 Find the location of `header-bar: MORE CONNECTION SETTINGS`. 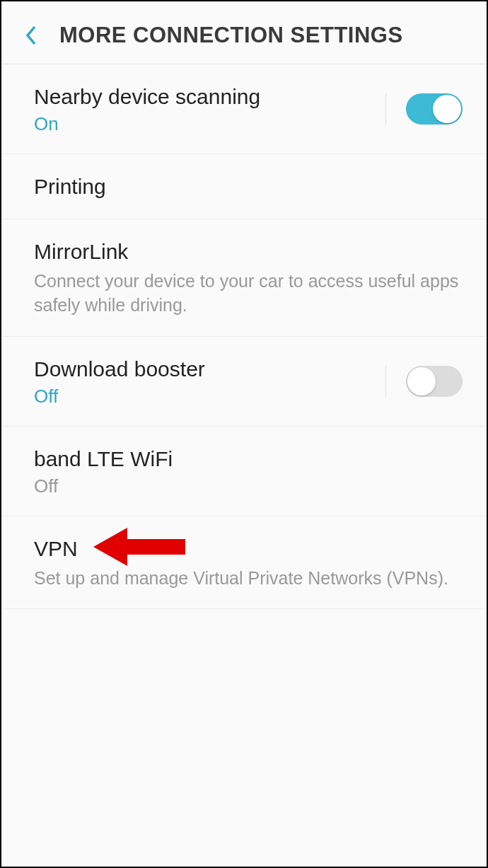

header-bar: MORE CONNECTION SETTINGS is located at coordinates (244, 33).